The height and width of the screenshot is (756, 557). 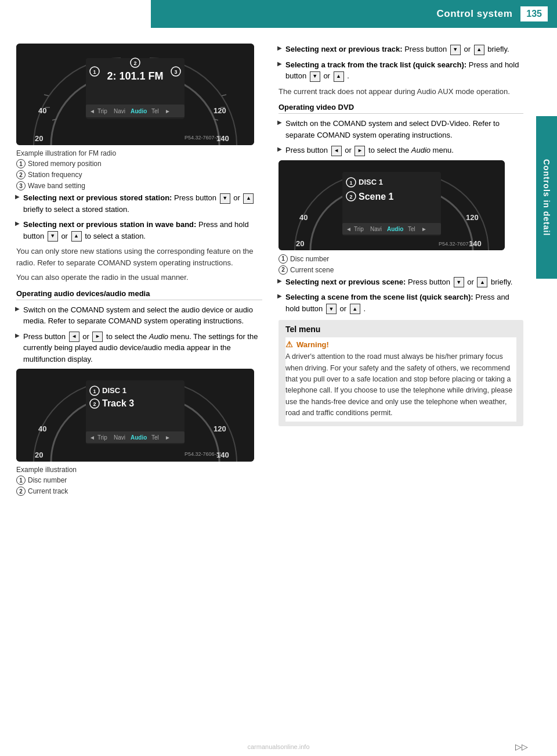 What do you see at coordinates (392, 206) in the screenshot?
I see `dvd-svg: 20 40 120 140 1 DISC 1 2 Scene 1 ◄` at bounding box center [392, 206].